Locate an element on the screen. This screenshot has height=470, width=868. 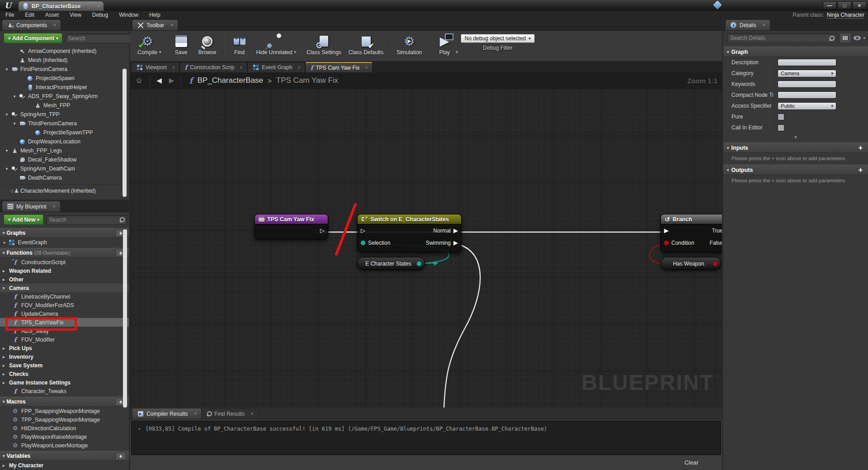
menu-asset: Asset is located at coordinates (52, 15).